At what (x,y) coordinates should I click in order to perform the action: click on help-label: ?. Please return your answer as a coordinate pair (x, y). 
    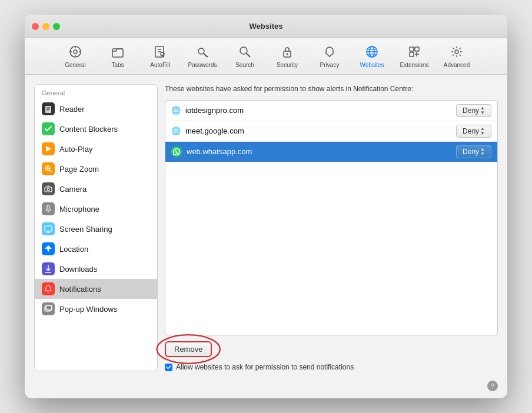
    Looking at the image, I should click on (493, 386).